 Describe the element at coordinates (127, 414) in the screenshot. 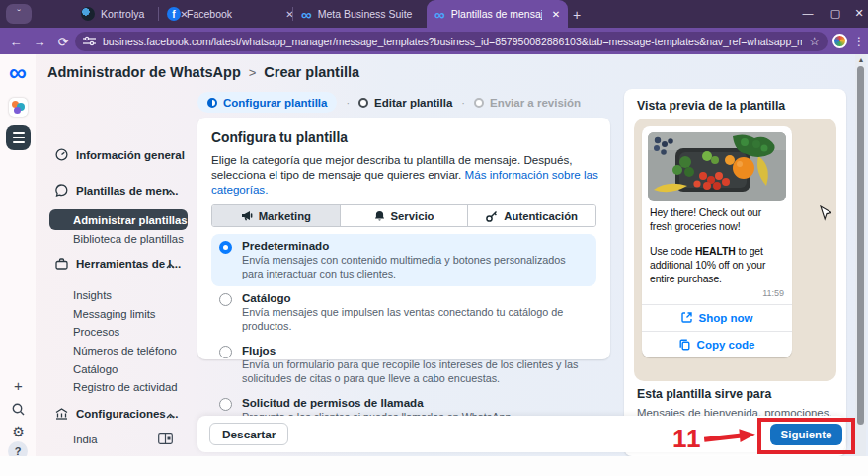

I see `sidebar-item-label: Configuraciones ...` at that location.